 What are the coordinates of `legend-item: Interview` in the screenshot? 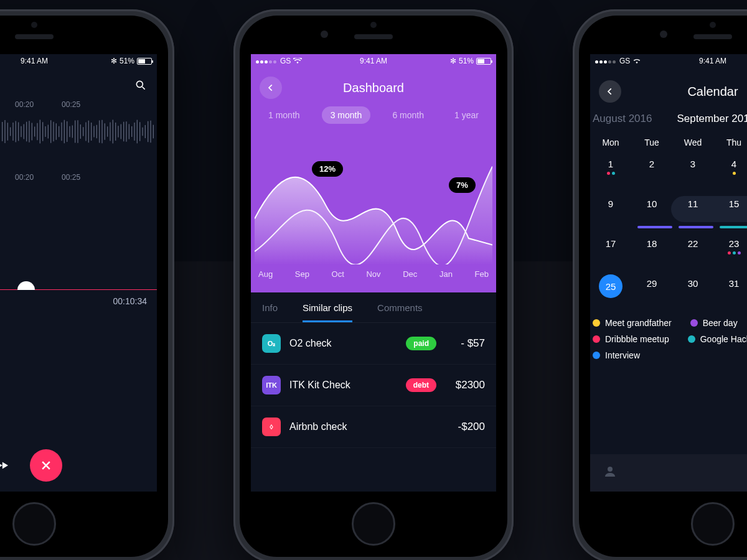 It's located at (616, 355).